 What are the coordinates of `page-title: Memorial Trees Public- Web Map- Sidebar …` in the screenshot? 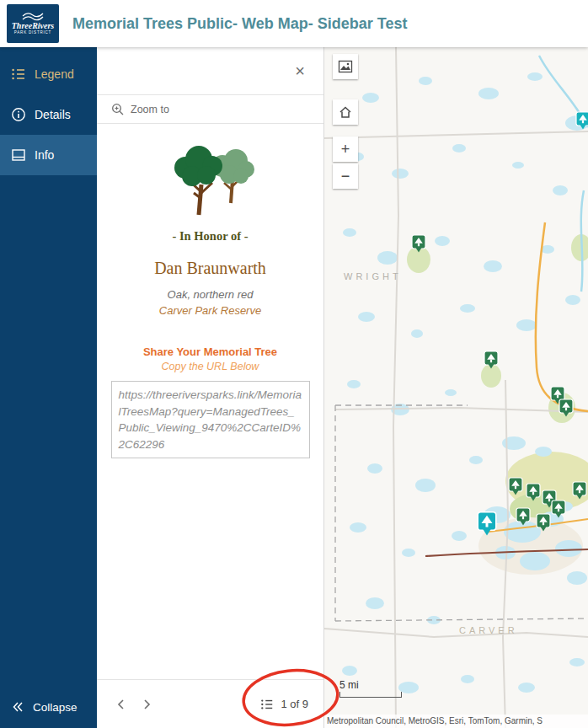 It's located at (239, 24).